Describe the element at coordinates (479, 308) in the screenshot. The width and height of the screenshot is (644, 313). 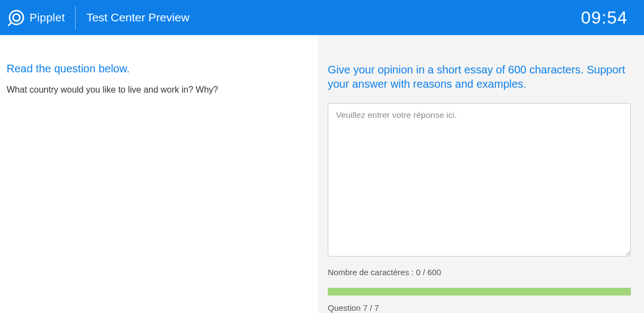
I see `question-number: Question 7 / 7` at that location.